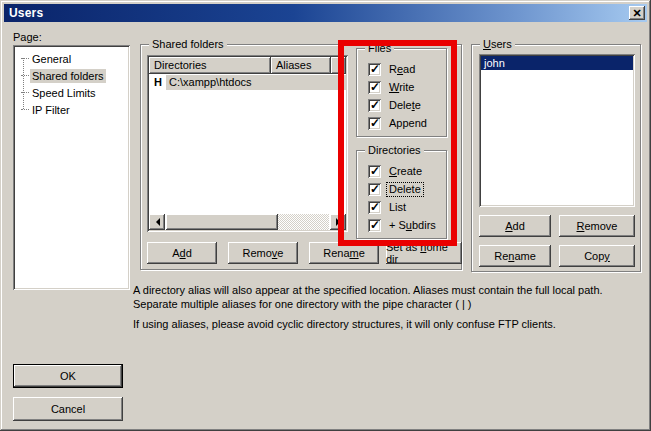  What do you see at coordinates (248, 222) in the screenshot?
I see `horizontal-scrollbar` at bounding box center [248, 222].